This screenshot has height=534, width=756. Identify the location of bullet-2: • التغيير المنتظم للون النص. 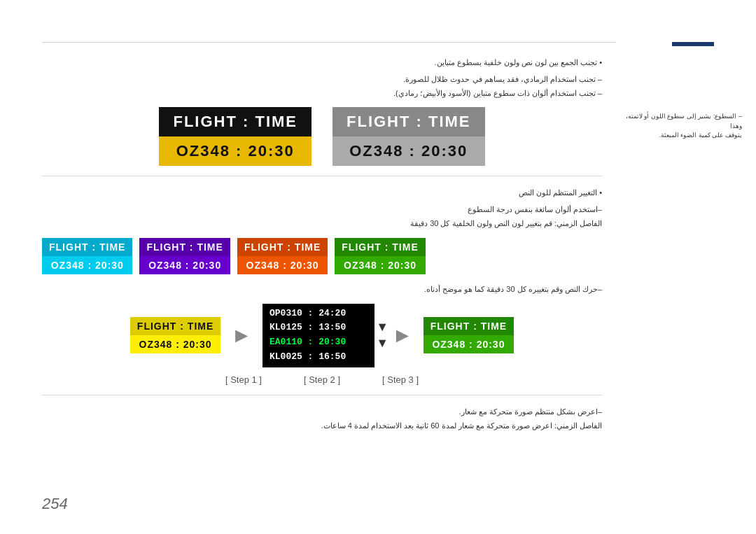
(322, 193).